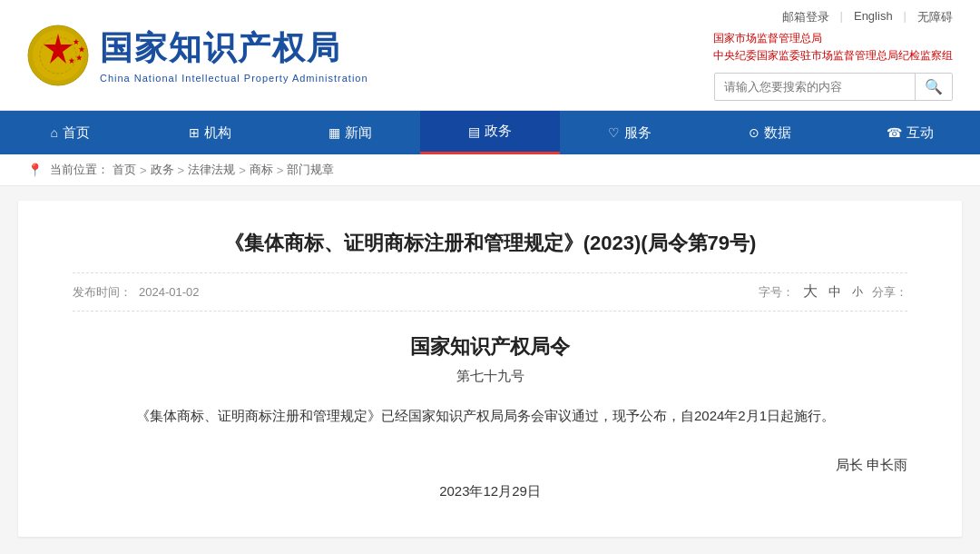 This screenshot has width=980, height=554. What do you see at coordinates (490, 465) in the screenshot?
I see `doc-signature: 局长 申长雨` at bounding box center [490, 465].